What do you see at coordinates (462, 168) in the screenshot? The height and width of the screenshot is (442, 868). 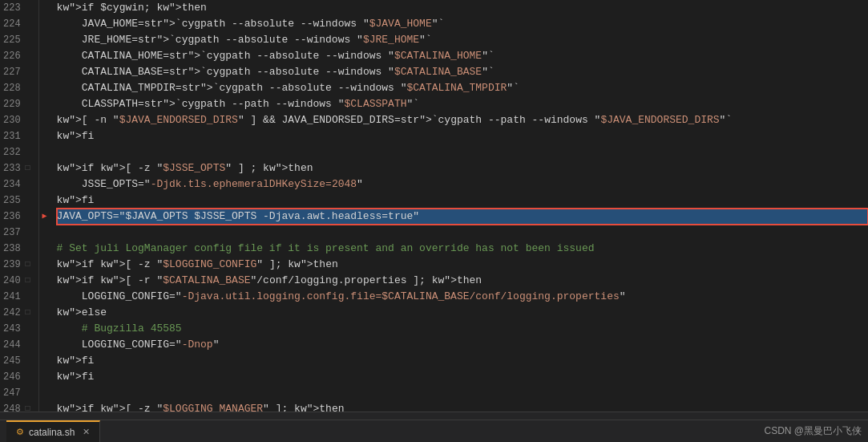 I see `code-line: kw">if kw">[ -z "$JSSE_OPTS" ] ; kw">the…` at bounding box center [462, 168].